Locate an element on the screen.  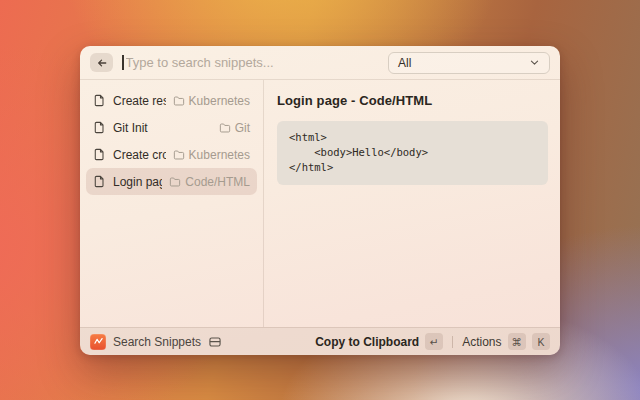
snippet-list-item: Create cronjob Kubernetes is located at coordinates (172, 154).